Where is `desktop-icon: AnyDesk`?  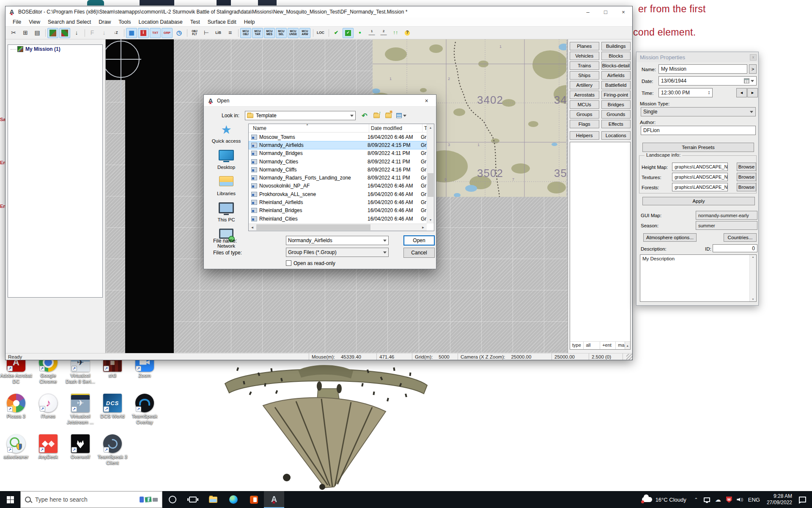
desktop-icon: AnyDesk is located at coordinates (48, 450).